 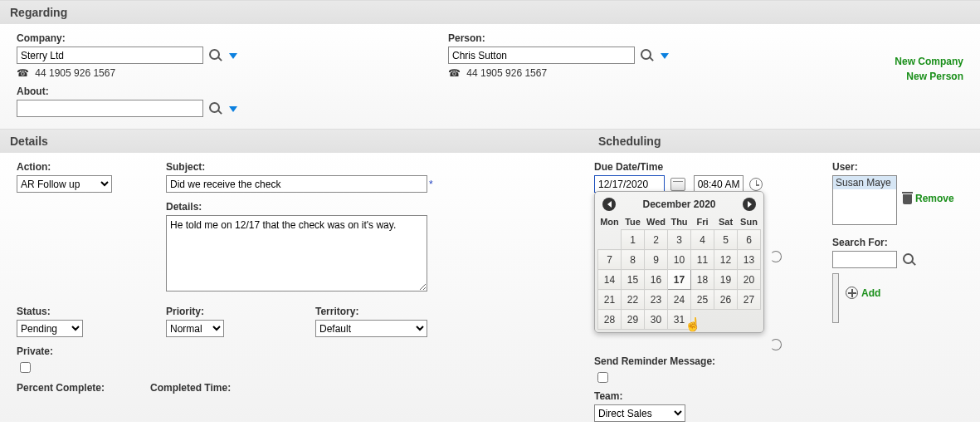 What do you see at coordinates (297, 351) in the screenshot?
I see `private-label: Private:` at bounding box center [297, 351].